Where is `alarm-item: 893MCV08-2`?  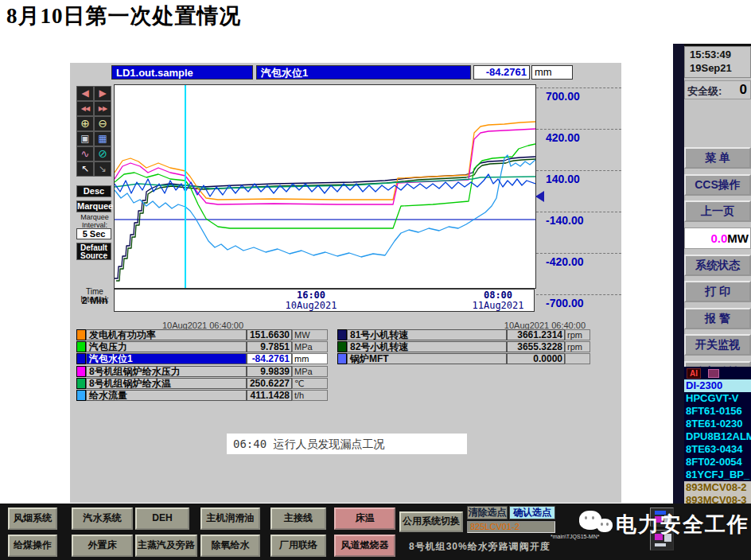 alarm-item: 893MCV08-2 is located at coordinates (718, 488).